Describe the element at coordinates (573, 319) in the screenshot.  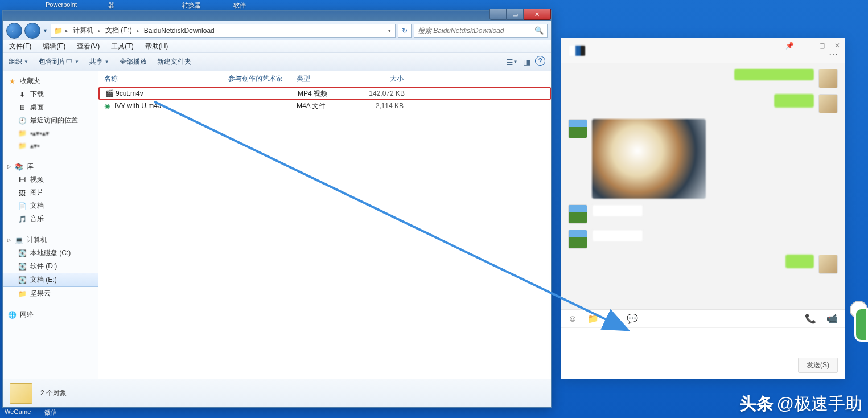
I see `emoji-button: ☺` at that location.